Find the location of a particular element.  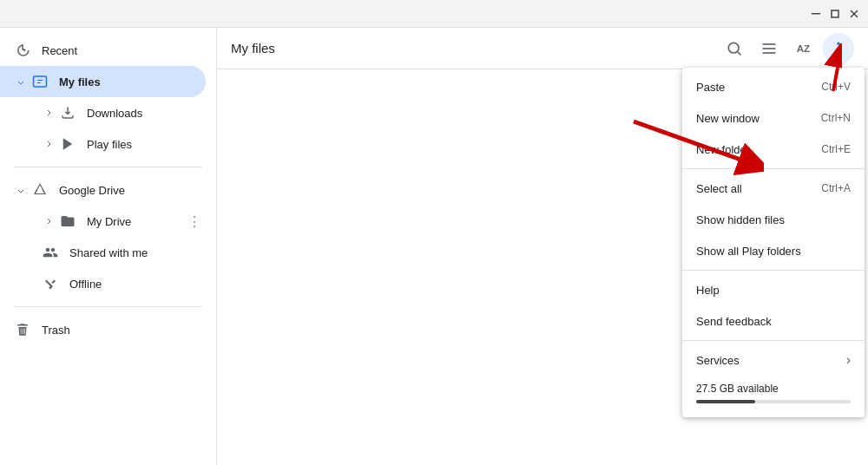

sidebar-item-shared-with-me: Shared with me is located at coordinates (102, 252).